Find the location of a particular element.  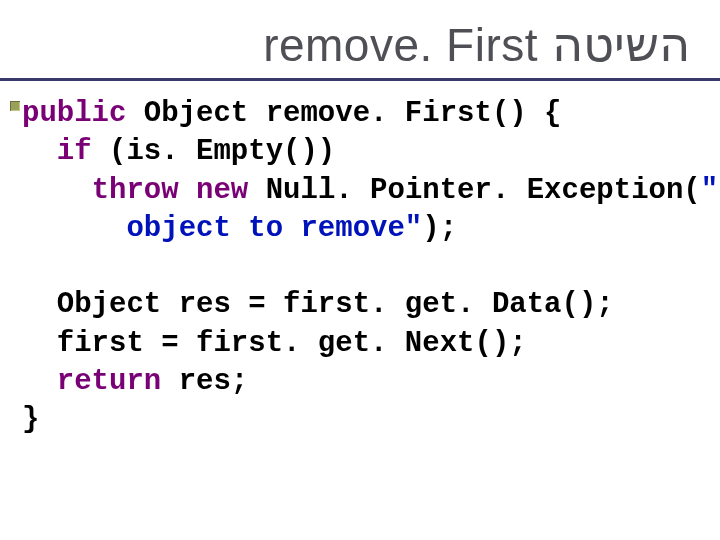

bullet-icon is located at coordinates (15, 106).